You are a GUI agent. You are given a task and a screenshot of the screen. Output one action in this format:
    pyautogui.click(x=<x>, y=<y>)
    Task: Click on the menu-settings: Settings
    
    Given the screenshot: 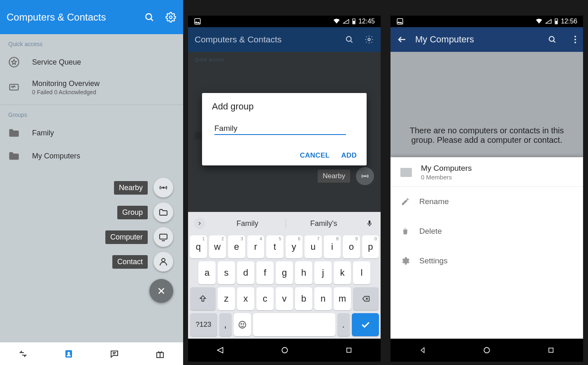 What is the action you would take?
    pyautogui.click(x=487, y=261)
    